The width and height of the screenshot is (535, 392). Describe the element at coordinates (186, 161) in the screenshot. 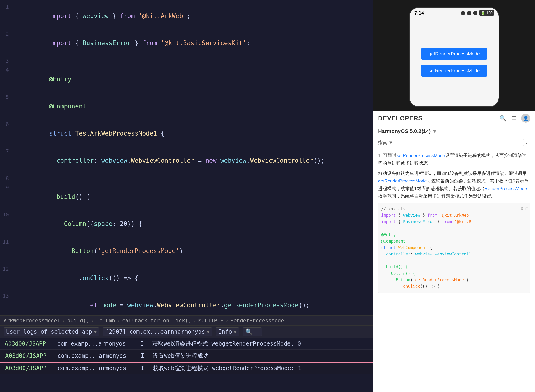

I see `code-line: 7 controller: webview.WebviewController …` at that location.